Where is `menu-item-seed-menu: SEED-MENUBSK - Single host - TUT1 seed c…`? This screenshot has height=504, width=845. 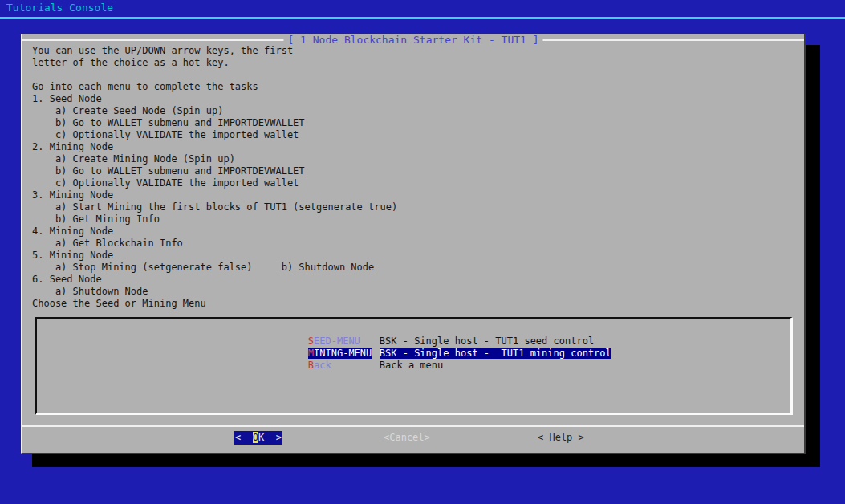
menu-item-seed-menu: SEED-MENUBSK - Single host - TUT1 seed c… is located at coordinates (437, 329).